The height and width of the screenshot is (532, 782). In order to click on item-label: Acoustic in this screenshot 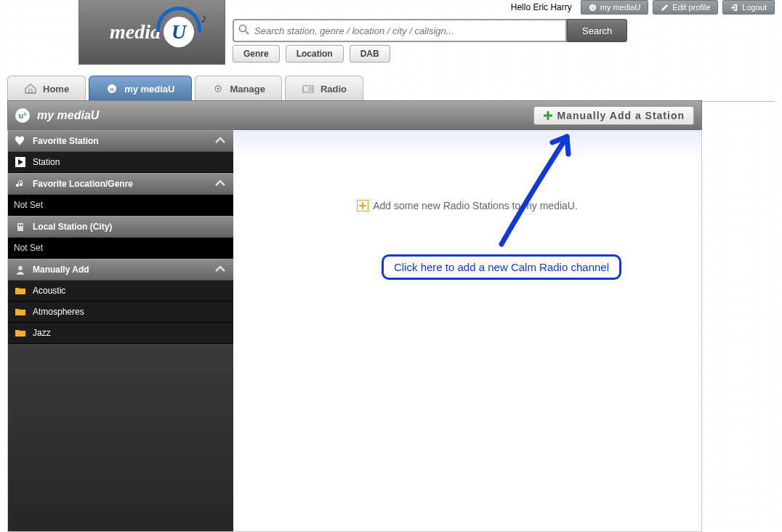, I will do `click(49, 291)`.